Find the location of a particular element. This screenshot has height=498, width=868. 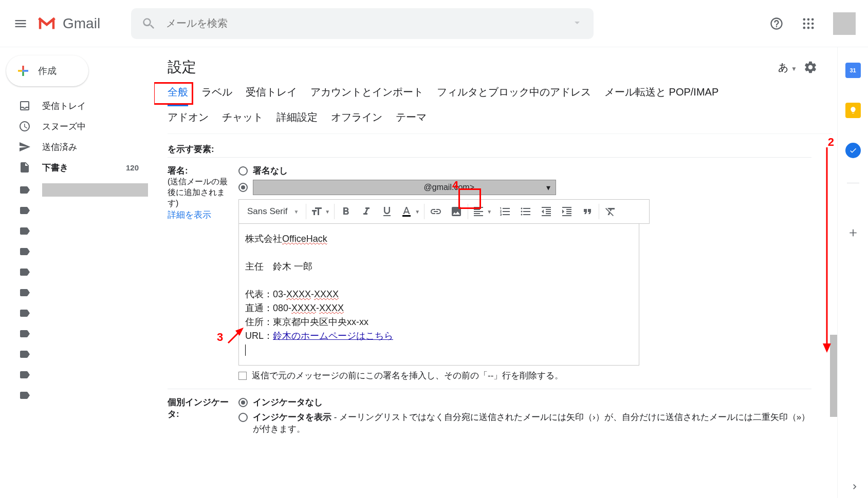

align-button: ▼ is located at coordinates (482, 212).